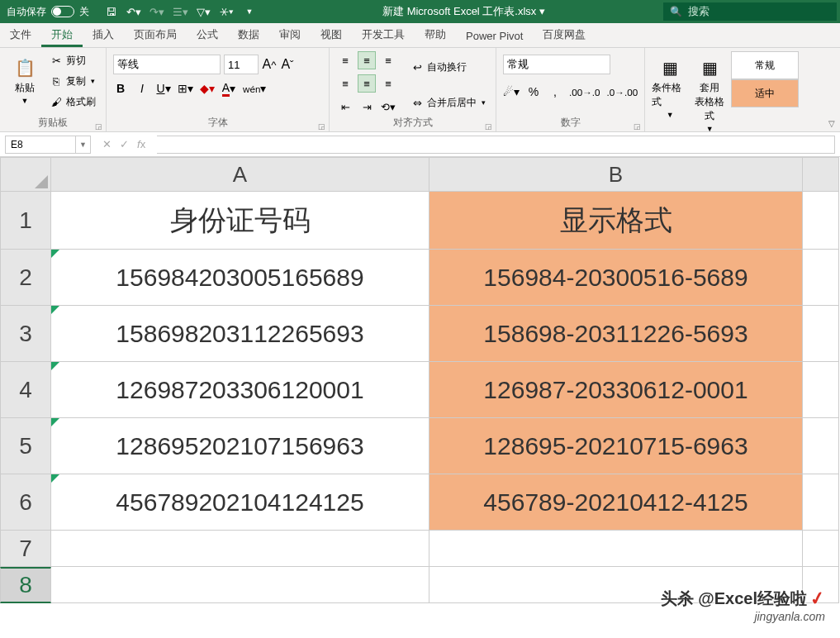  What do you see at coordinates (240, 174) in the screenshot?
I see `col-header-a: A` at bounding box center [240, 174].